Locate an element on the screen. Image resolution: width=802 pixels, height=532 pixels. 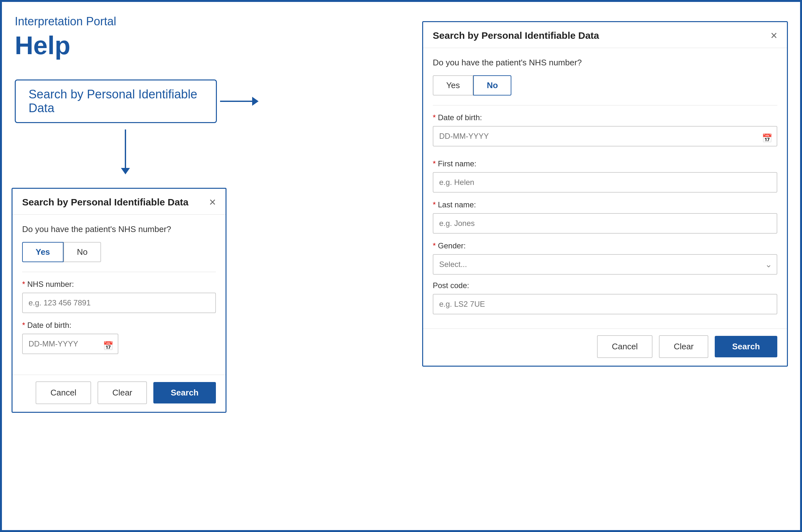
calendar-icon-left: 📅 is located at coordinates (108, 346).